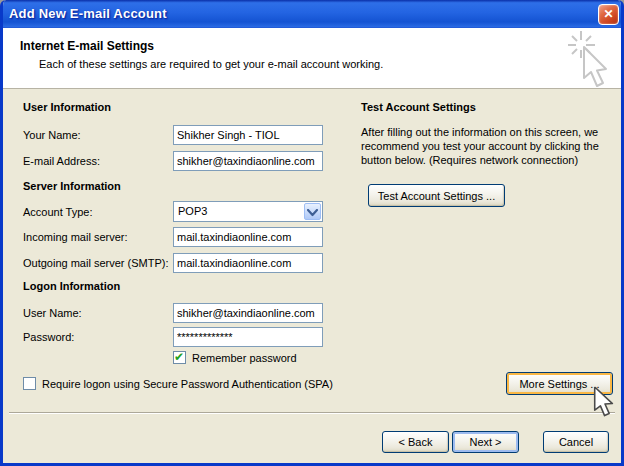  Describe the element at coordinates (48, 337) in the screenshot. I see `password-label: Password:` at that location.